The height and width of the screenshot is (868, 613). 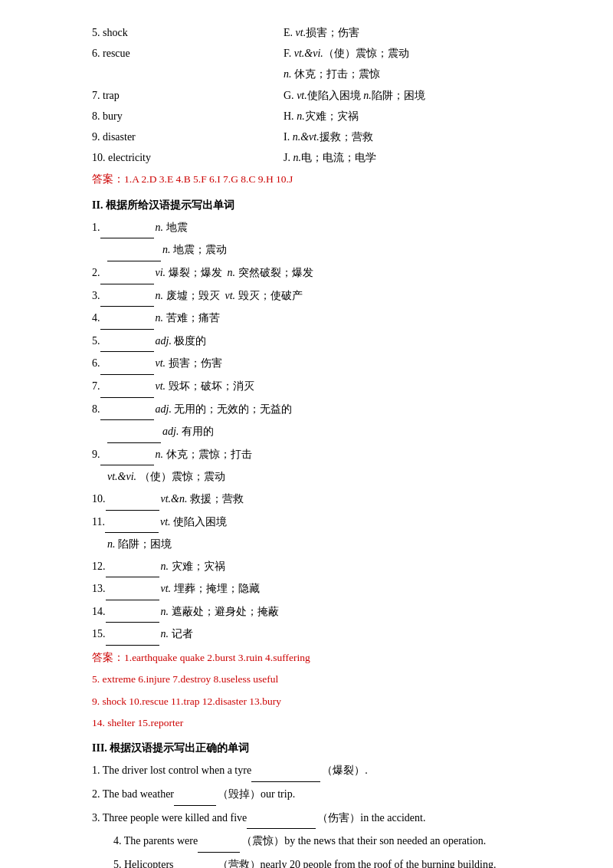 What do you see at coordinates (314, 814) in the screenshot?
I see `section3-items: 1. The driver lost control when a tyre （…` at bounding box center [314, 814].